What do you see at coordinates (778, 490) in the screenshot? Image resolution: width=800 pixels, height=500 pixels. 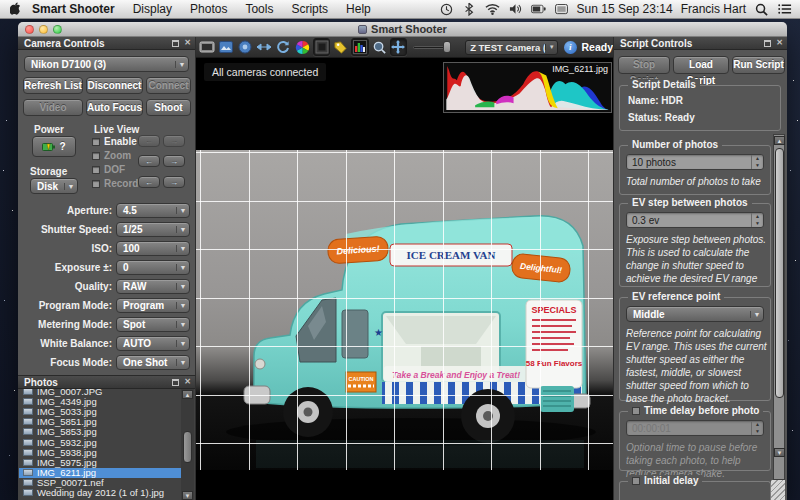 I see `resize-grip` at bounding box center [778, 490].